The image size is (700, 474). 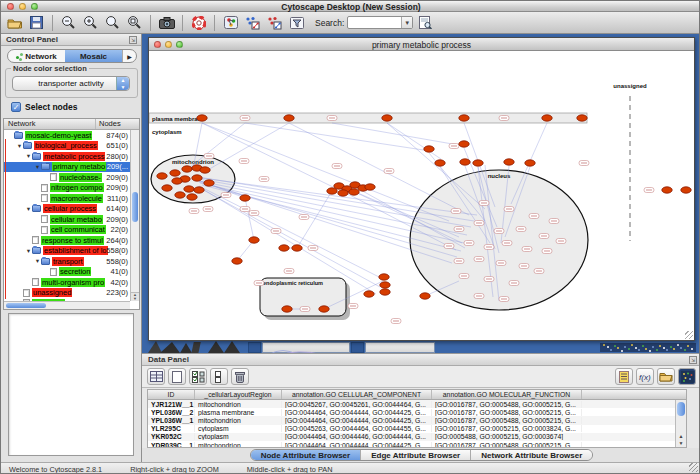 I want to click on save-session-icon, so click(x=36, y=23).